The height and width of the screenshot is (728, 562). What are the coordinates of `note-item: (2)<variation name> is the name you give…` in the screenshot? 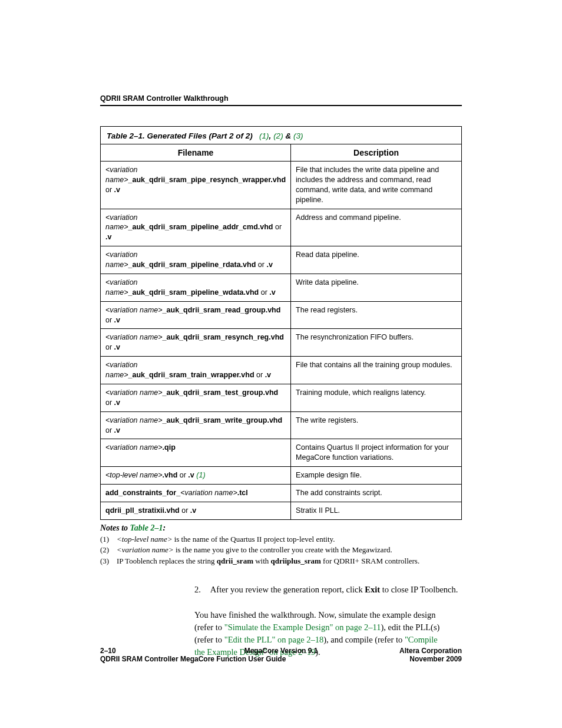 It's located at (281, 550).